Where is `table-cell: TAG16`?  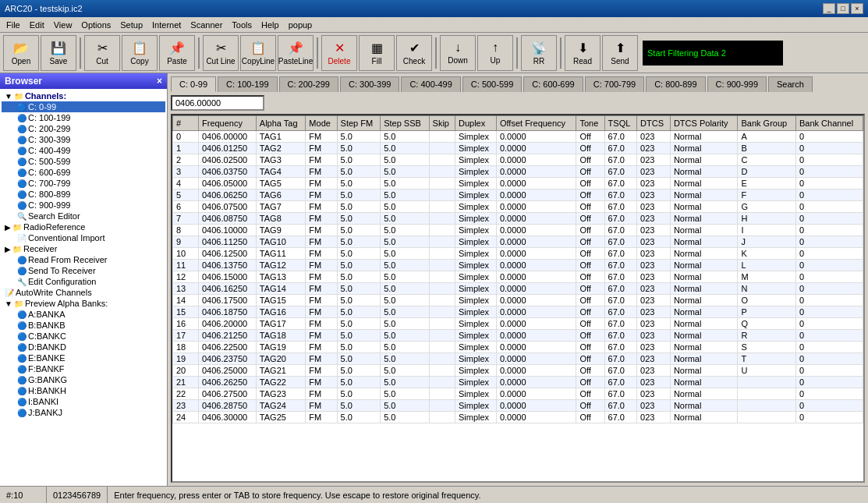
table-cell: TAG16 is located at coordinates (281, 312).